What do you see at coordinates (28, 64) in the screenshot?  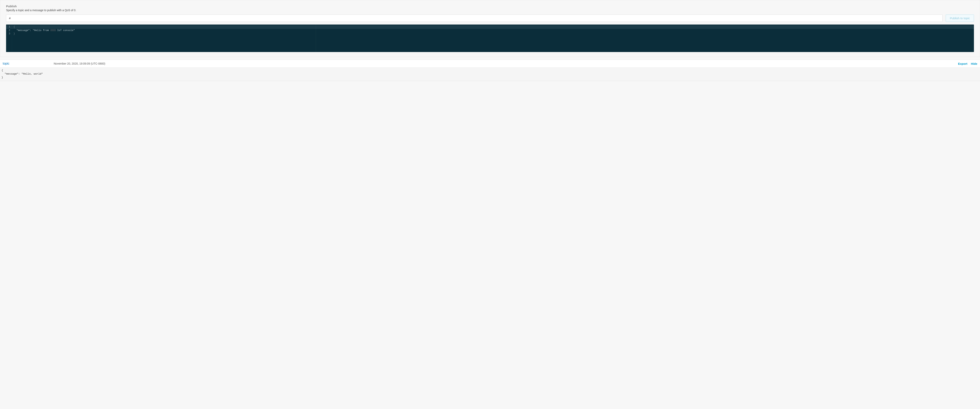 I see `topic-link: topic` at bounding box center [28, 64].